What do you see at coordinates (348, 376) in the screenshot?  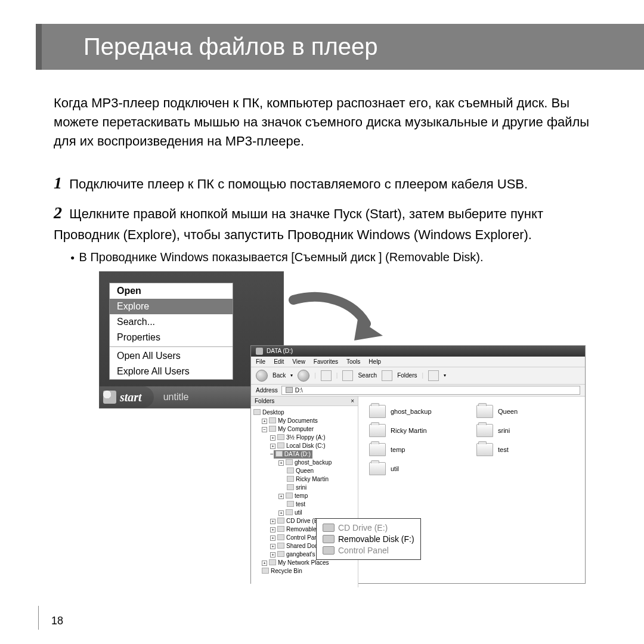 I see `search-icon` at bounding box center [348, 376].